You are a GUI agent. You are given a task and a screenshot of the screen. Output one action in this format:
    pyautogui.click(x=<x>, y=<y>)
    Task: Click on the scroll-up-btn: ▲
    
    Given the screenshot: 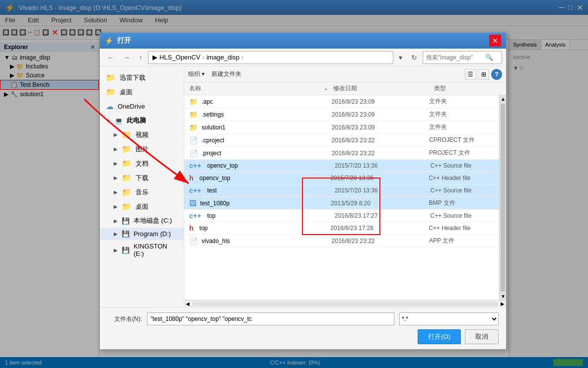 What is the action you would take?
    pyautogui.click(x=503, y=99)
    